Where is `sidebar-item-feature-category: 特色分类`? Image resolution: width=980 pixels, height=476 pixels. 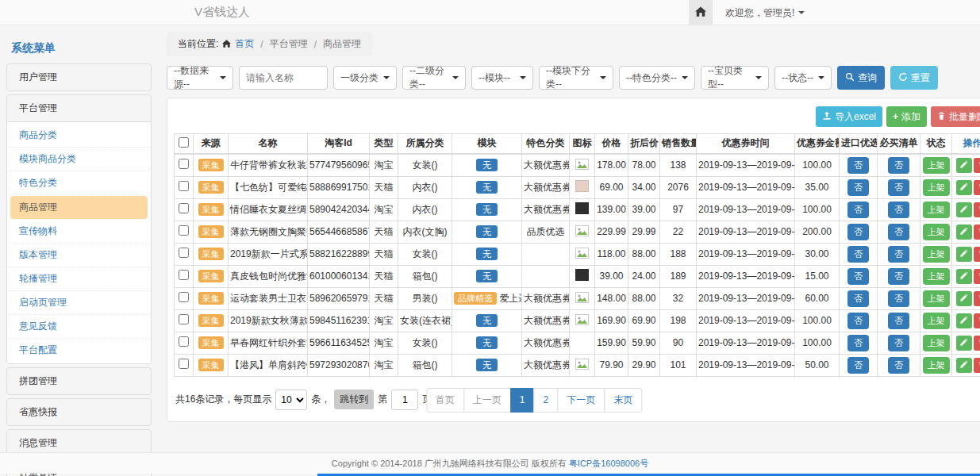 sidebar-item-feature-category: 特色分类 is located at coordinates (79, 183).